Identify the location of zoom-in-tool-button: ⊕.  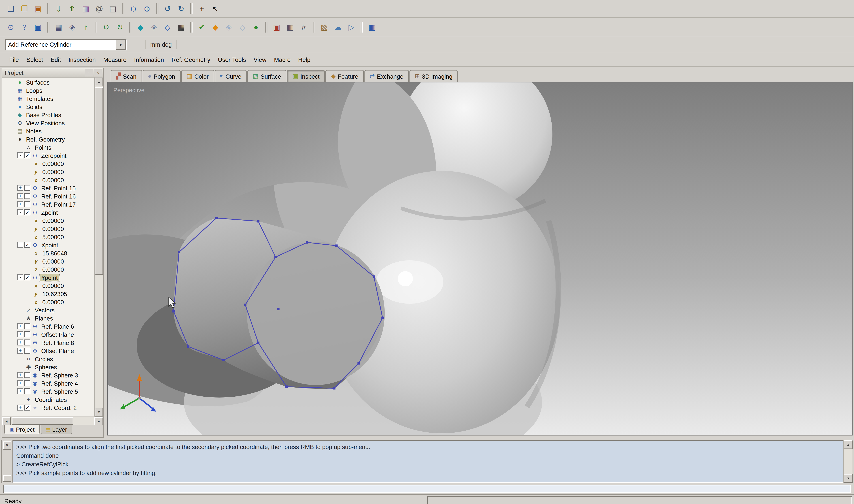
(147, 9).